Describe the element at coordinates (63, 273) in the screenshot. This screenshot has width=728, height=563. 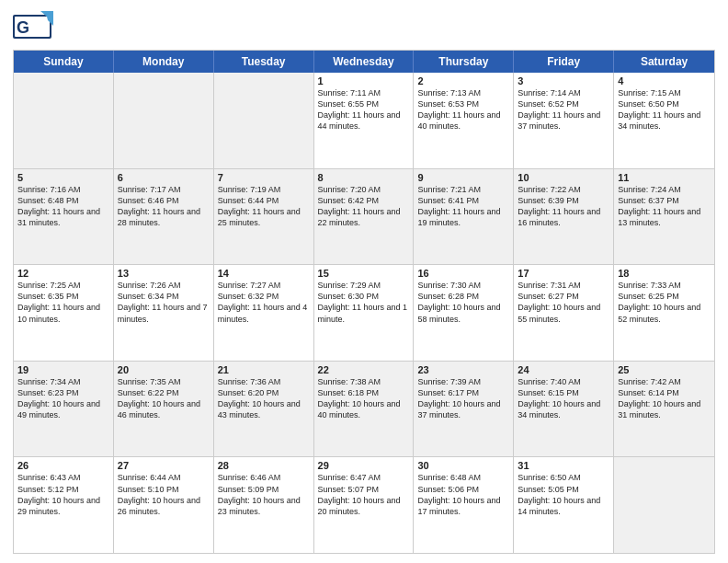
I see `day-number: 12` at that location.